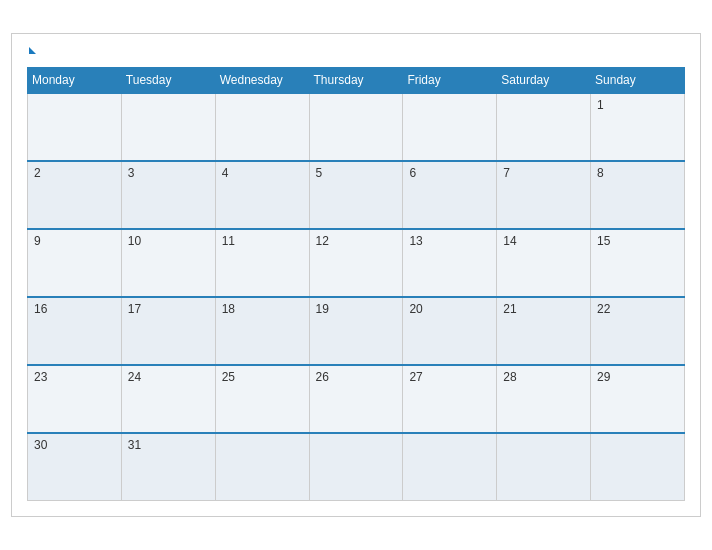  Describe the element at coordinates (356, 195) in the screenshot. I see `calendar-cell: 5` at that location.